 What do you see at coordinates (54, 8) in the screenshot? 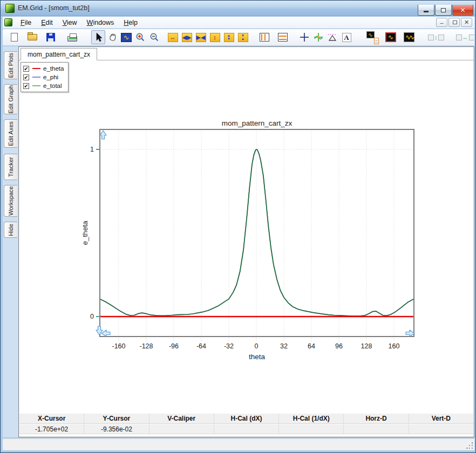
I see `window-title: EM.Grid - [smom_tut2b]` at bounding box center [54, 8].